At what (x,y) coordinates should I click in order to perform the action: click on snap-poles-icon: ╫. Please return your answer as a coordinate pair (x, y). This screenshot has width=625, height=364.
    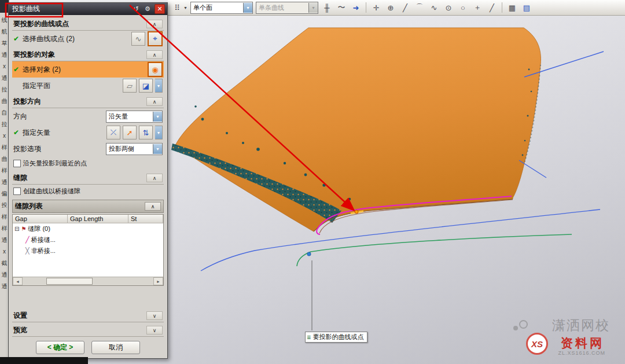
    Looking at the image, I should click on (327, 8).